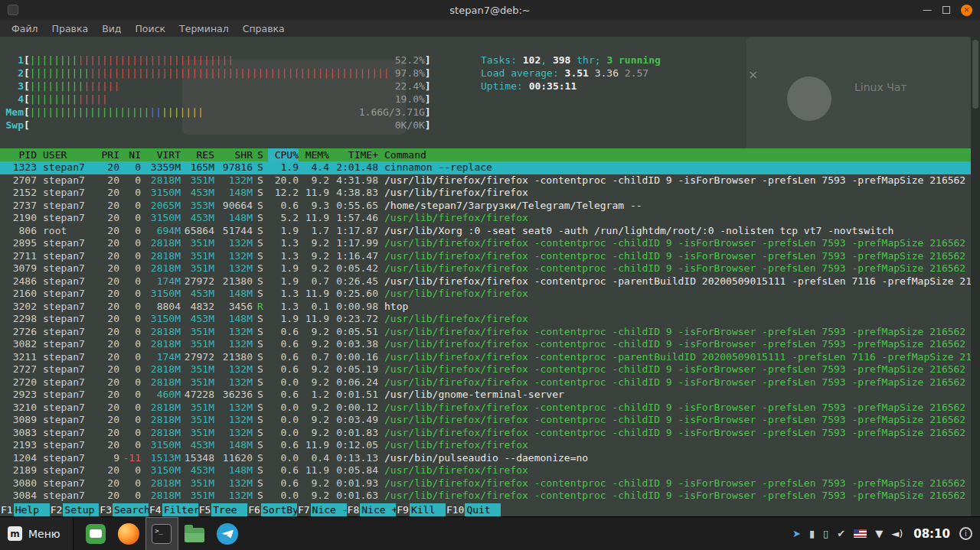 The image size is (980, 550). Describe the element at coordinates (966, 534) in the screenshot. I see `notifications-icon: i` at that location.